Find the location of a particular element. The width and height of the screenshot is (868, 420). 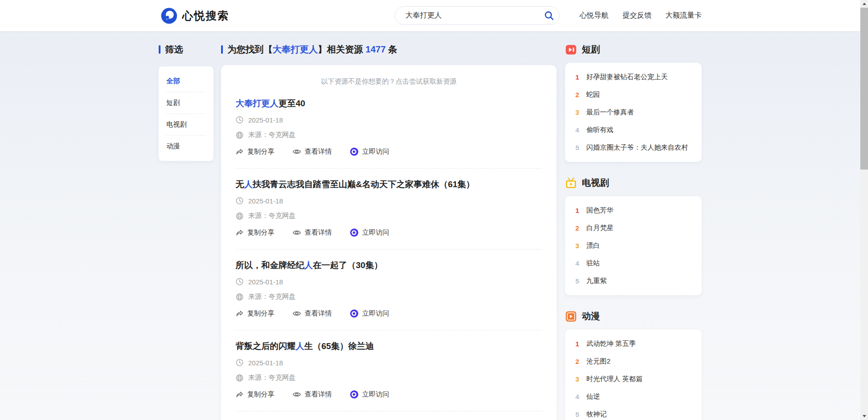

nav-link: 心悦导航 is located at coordinates (594, 15).